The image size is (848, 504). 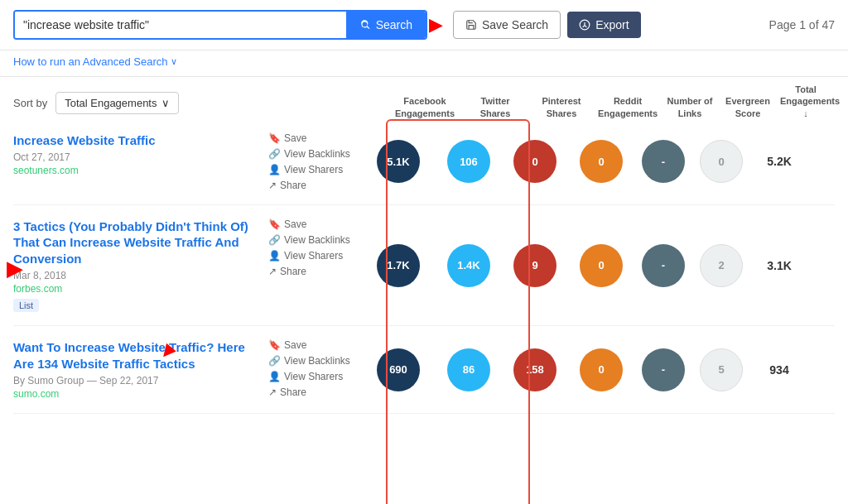 What do you see at coordinates (585, 25) in the screenshot?
I see `export-icon` at bounding box center [585, 25].